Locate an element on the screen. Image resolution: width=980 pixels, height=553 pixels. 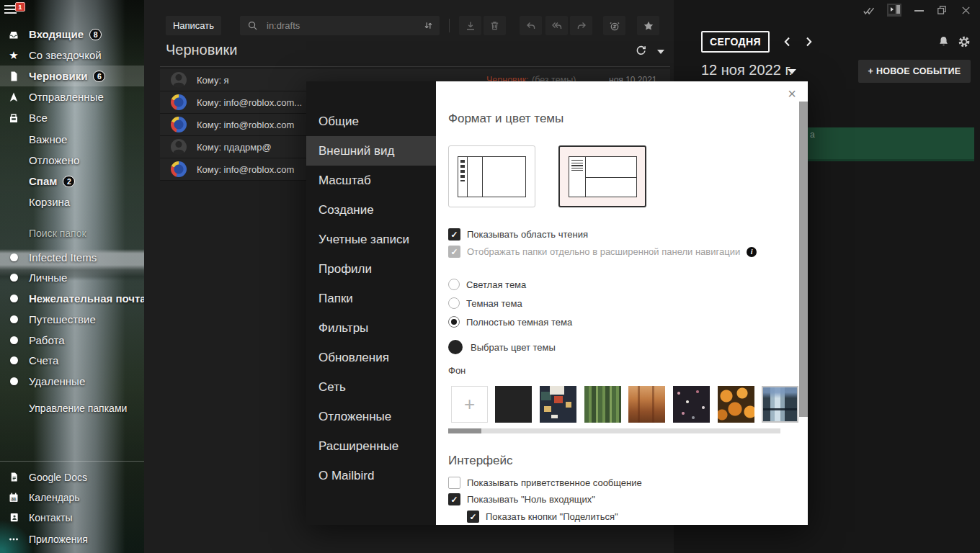
sidebar-item-inbox: Входящие 8 is located at coordinates (72, 35).